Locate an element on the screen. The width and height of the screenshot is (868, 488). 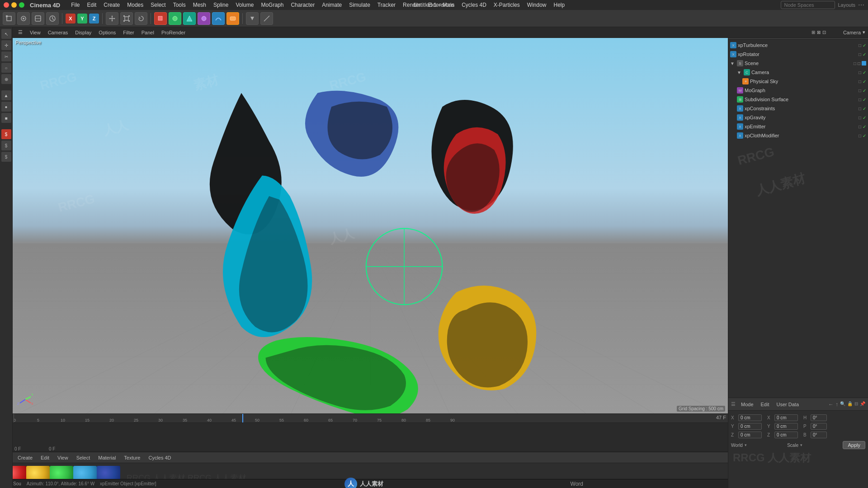
tool-light is located at coordinates (189, 19).